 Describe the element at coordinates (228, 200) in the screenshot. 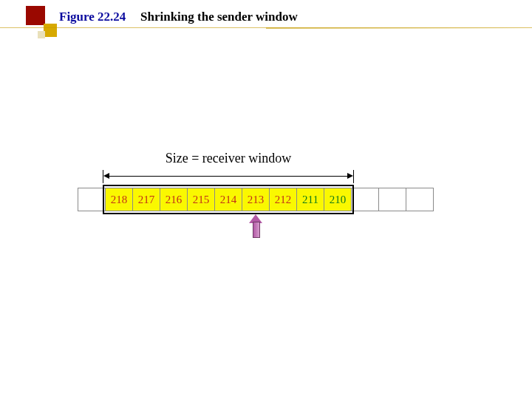

I see `byte-cell: 214` at that location.